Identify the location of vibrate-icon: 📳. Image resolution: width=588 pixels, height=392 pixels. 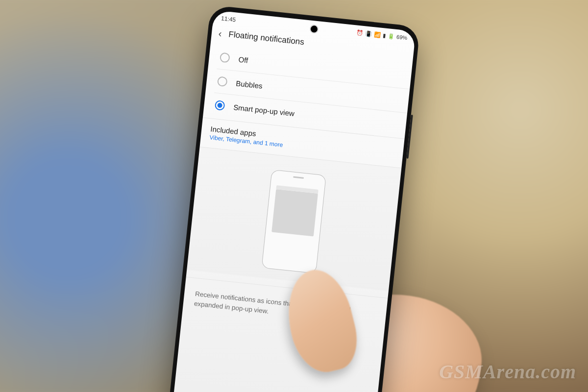
(368, 34).